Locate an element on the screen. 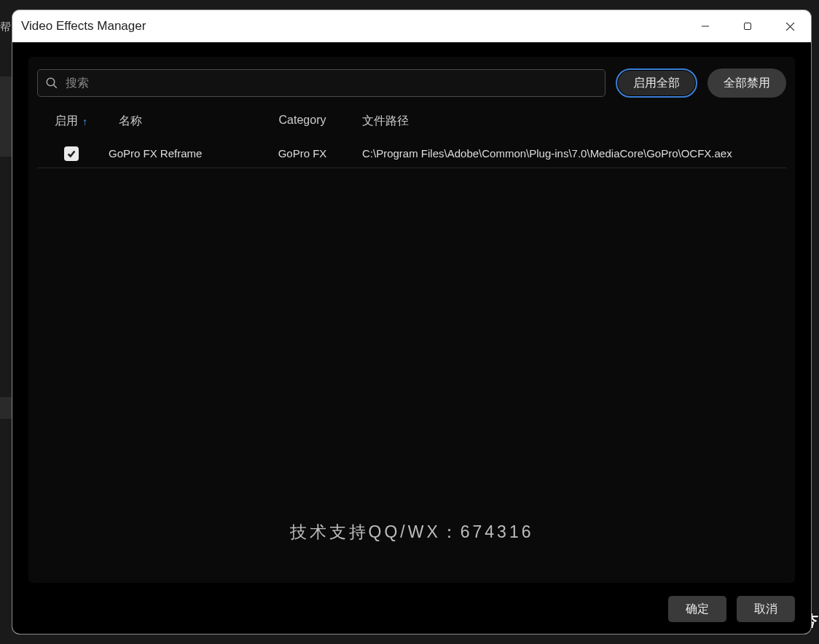 Image resolution: width=819 pixels, height=644 pixels. search-input is located at coordinates (332, 83).